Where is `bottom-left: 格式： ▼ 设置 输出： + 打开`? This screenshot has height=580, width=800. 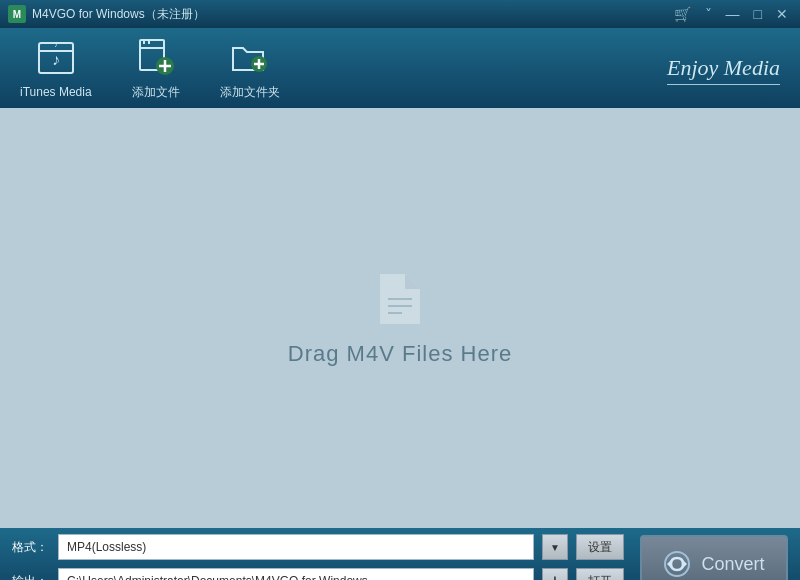
bottom-left: 格式： ▼ 设置 输出： + 打开 is located at coordinates (318, 557).